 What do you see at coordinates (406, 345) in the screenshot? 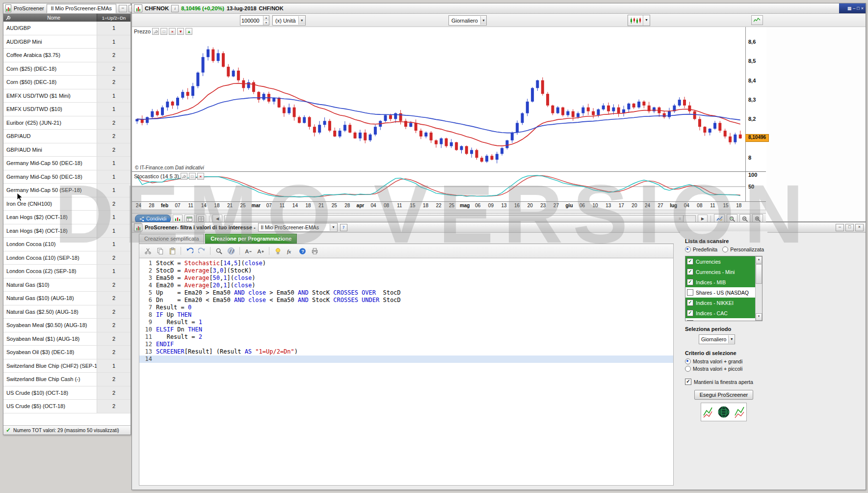
I see `code-line: 12ENDIF` at bounding box center [406, 345].